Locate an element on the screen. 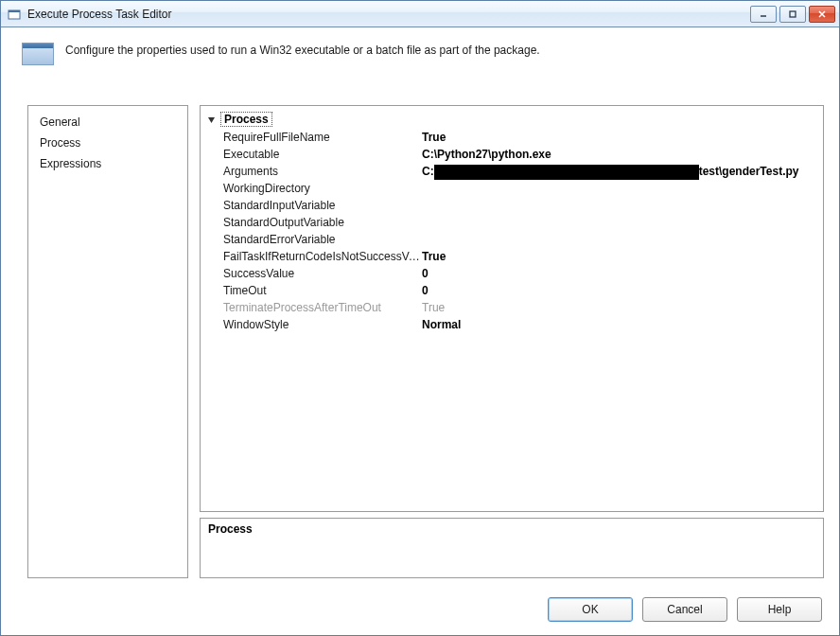  property-row: ExecutableC:\Python27\python.exe is located at coordinates (512, 154).